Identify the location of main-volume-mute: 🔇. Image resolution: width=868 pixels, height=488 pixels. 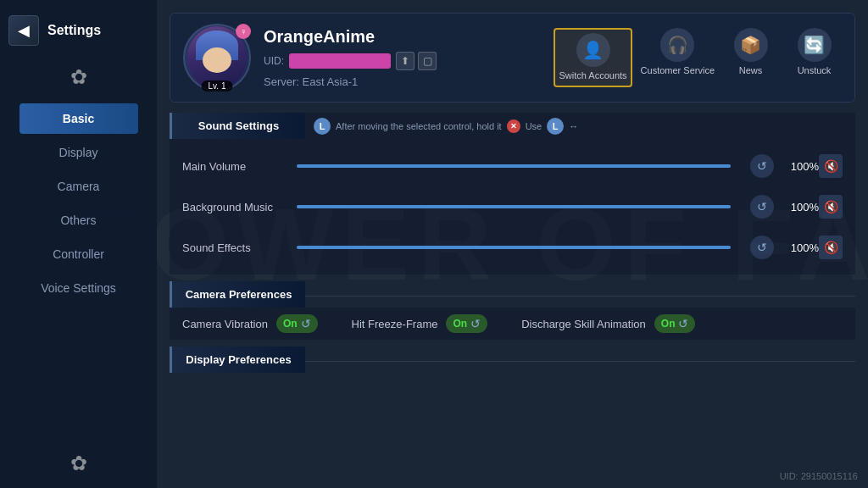
(831, 166).